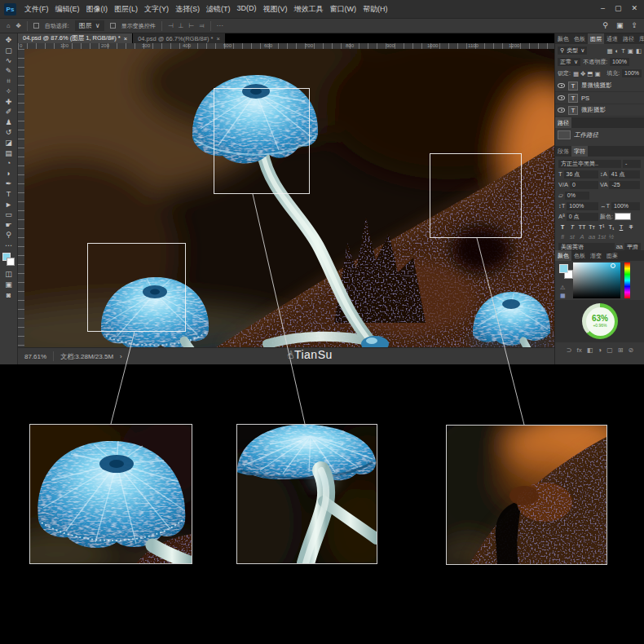  What do you see at coordinates (610, 51) in the screenshot?
I see `filter-icon: ▦` at bounding box center [610, 51].